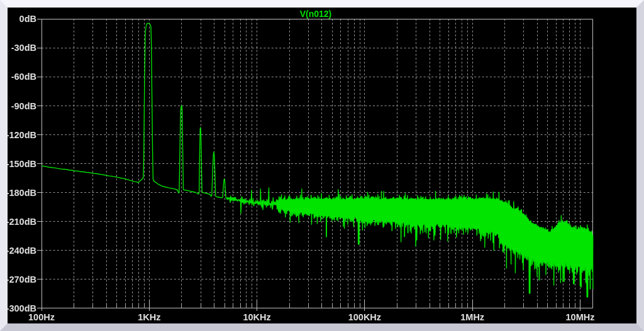 The height and width of the screenshot is (331, 644). Describe the element at coordinates (22, 251) in the screenshot. I see `svg-text: -240dB` at that location.